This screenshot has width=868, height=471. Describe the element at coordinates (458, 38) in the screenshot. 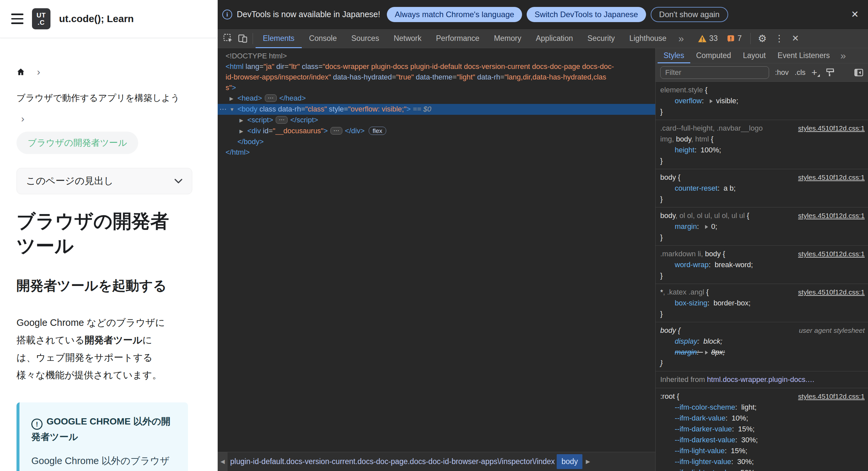

I see `devtools-tab-performance: Performance` at that location.